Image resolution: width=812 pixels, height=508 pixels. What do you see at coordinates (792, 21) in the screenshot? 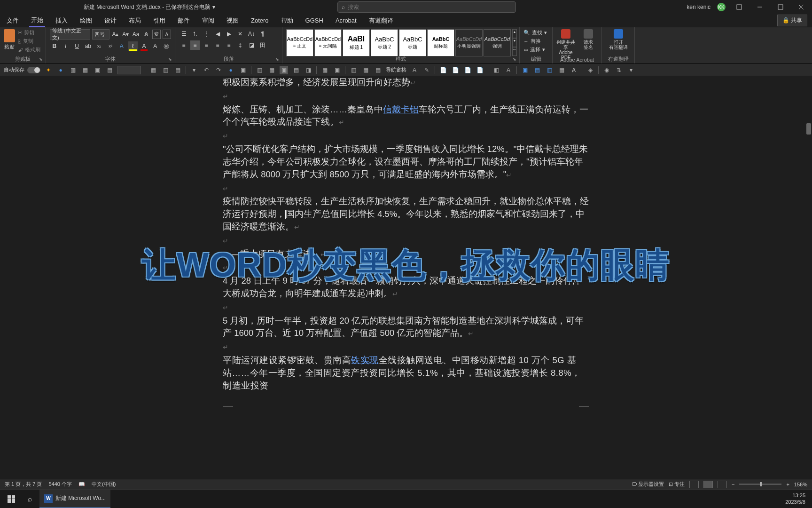
I see `share-button: 🔒 共享` at bounding box center [792, 21].